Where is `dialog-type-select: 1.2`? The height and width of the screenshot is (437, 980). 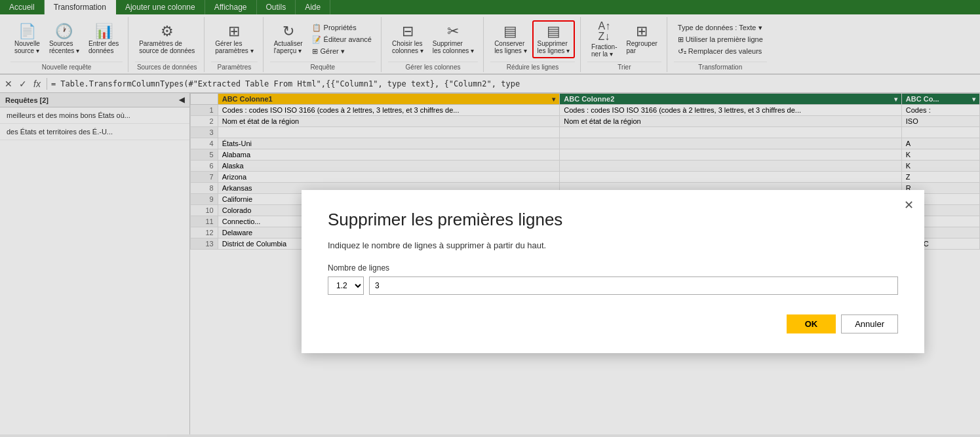 dialog-type-select: 1.2 is located at coordinates (346, 286).